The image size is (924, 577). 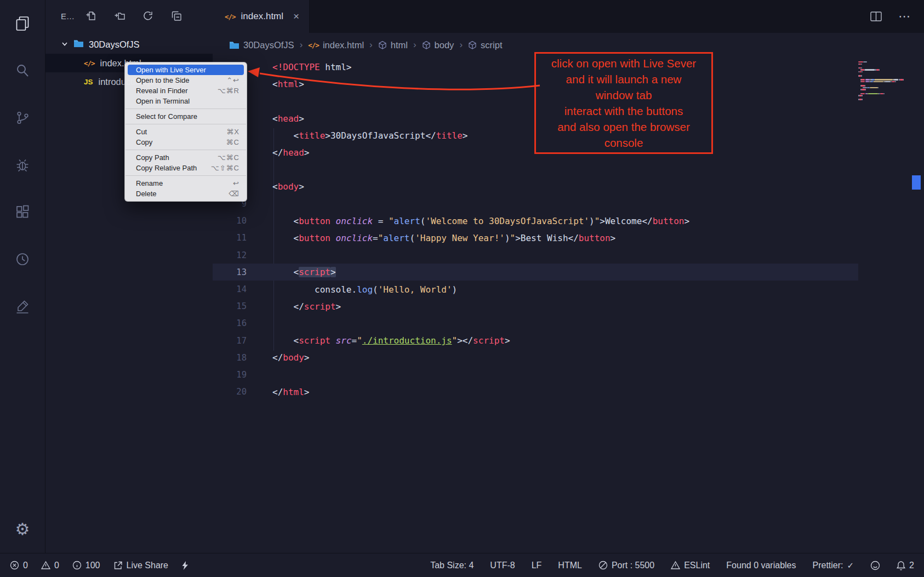 What do you see at coordinates (452, 565) in the screenshot?
I see `status-tab-size-4: Tab Size: 4` at bounding box center [452, 565].